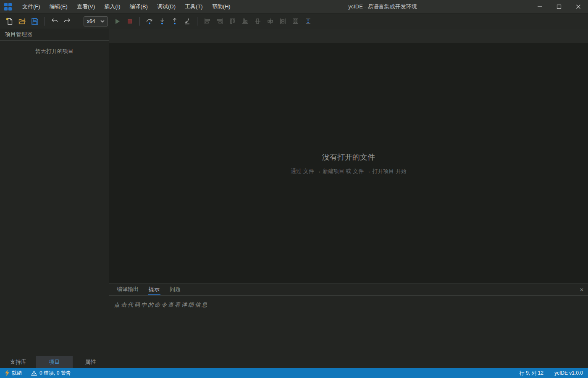  Describe the element at coordinates (55, 34) in the screenshot. I see `sidebar-header: 项目管理器` at that location.